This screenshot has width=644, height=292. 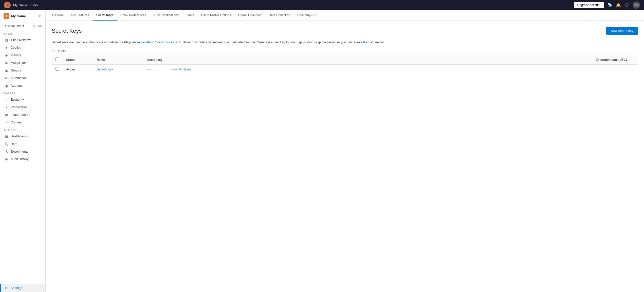 I want to click on them-link: them, so click(x=367, y=42).